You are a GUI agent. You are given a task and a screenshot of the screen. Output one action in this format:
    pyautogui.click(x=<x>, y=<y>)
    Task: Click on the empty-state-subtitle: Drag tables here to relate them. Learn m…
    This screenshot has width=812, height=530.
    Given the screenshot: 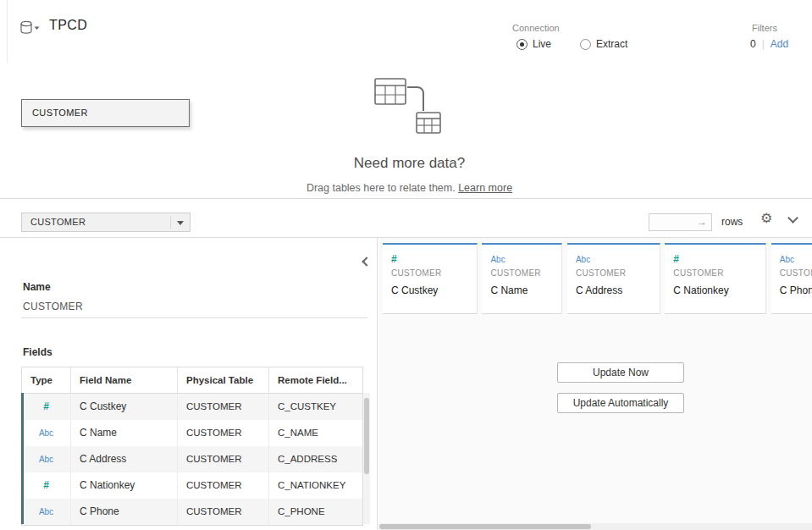 What is the action you would take?
    pyautogui.click(x=410, y=188)
    